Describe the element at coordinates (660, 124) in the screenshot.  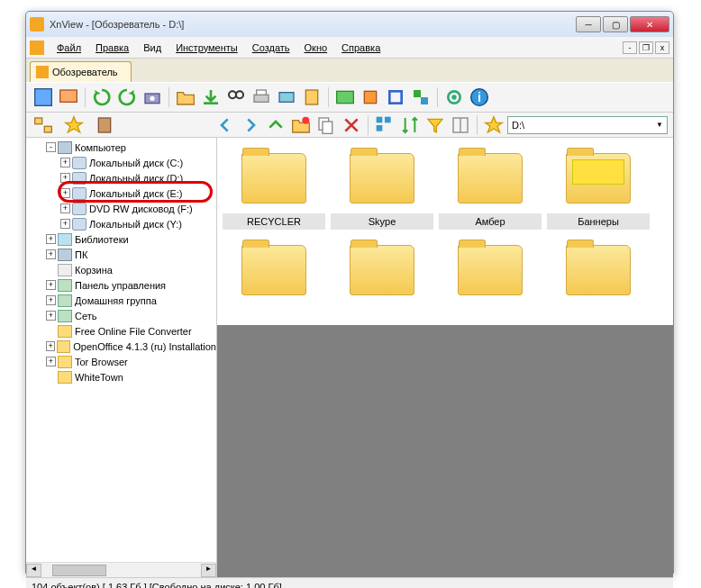
I see `address-dropdown-icon: ▼` at that location.